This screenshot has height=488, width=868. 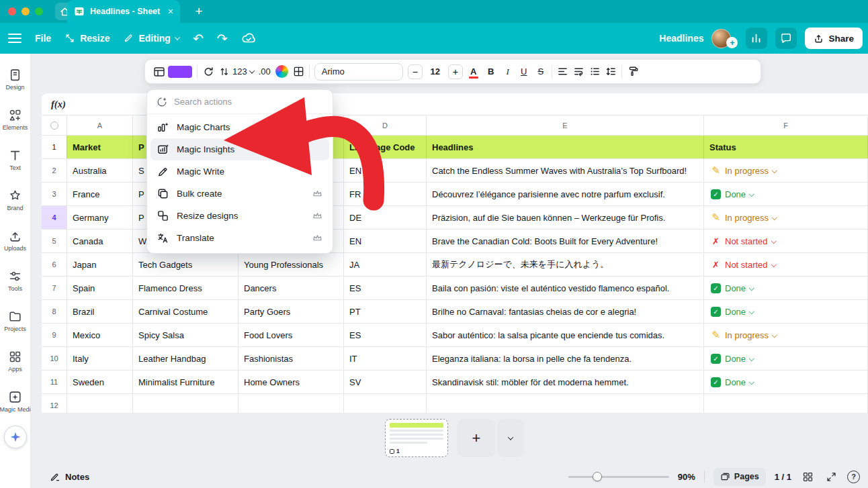 What do you see at coordinates (198, 39) in the screenshot?
I see `undo-button: ↶` at bounding box center [198, 39].